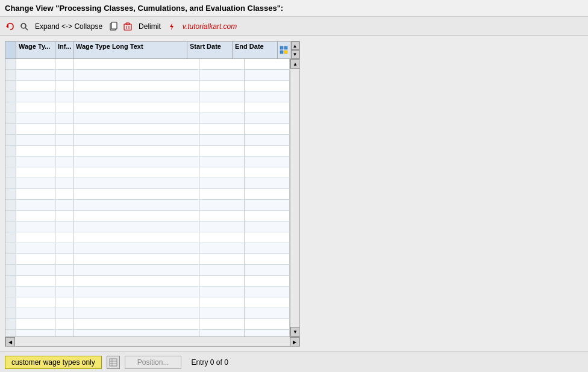  What do you see at coordinates (295, 197) in the screenshot?
I see `vertical-scrollbar: ▲ ▼` at bounding box center [295, 197].